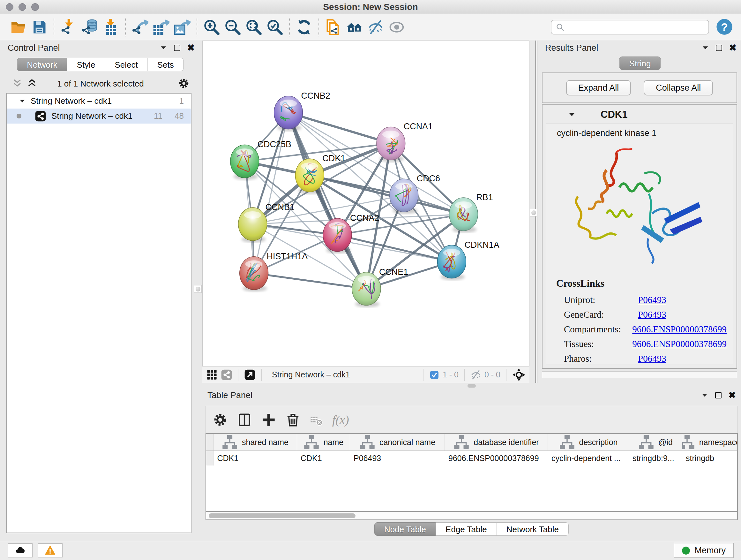 Image resolution: width=741 pixels, height=560 pixels. What do you see at coordinates (126, 64) in the screenshot?
I see `tab-select: Select` at bounding box center [126, 64].